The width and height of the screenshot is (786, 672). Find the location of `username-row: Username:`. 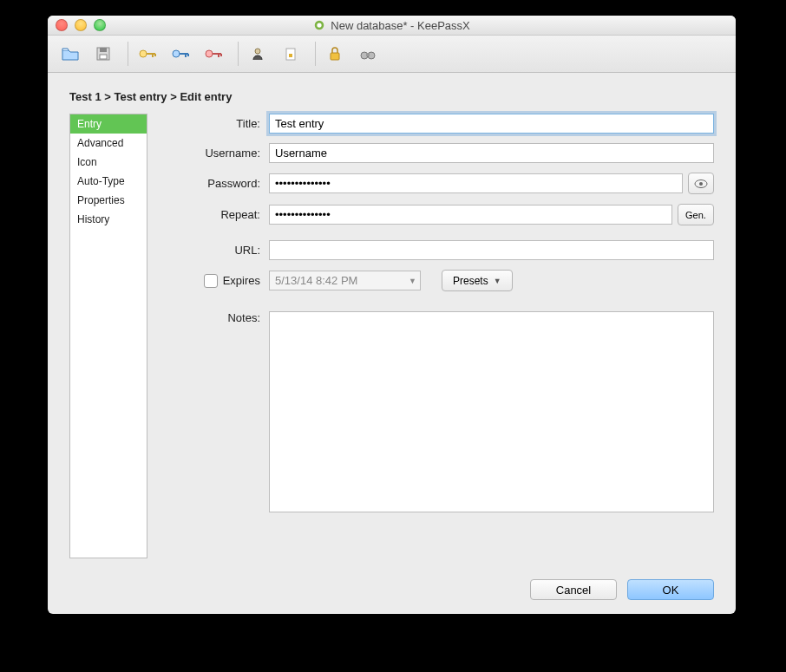

username-row: Username: is located at coordinates (437, 153).